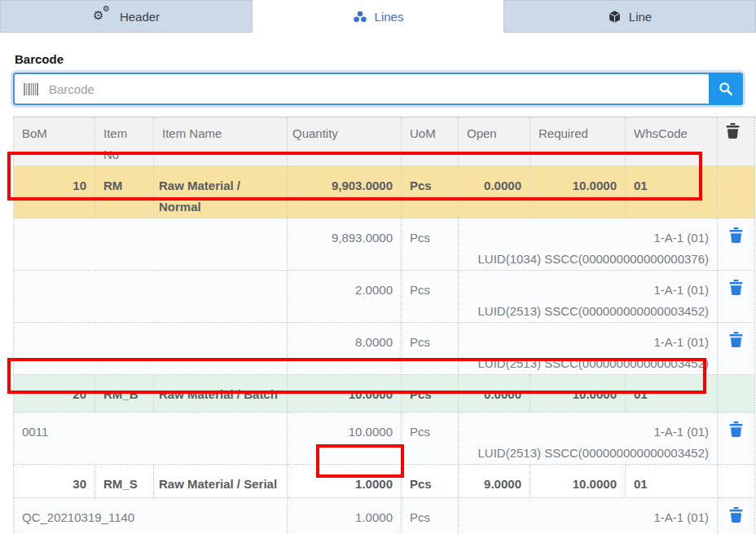 This screenshot has width=756, height=534. What do you see at coordinates (55, 481) in the screenshot?
I see `cell-bom: 30` at bounding box center [55, 481].